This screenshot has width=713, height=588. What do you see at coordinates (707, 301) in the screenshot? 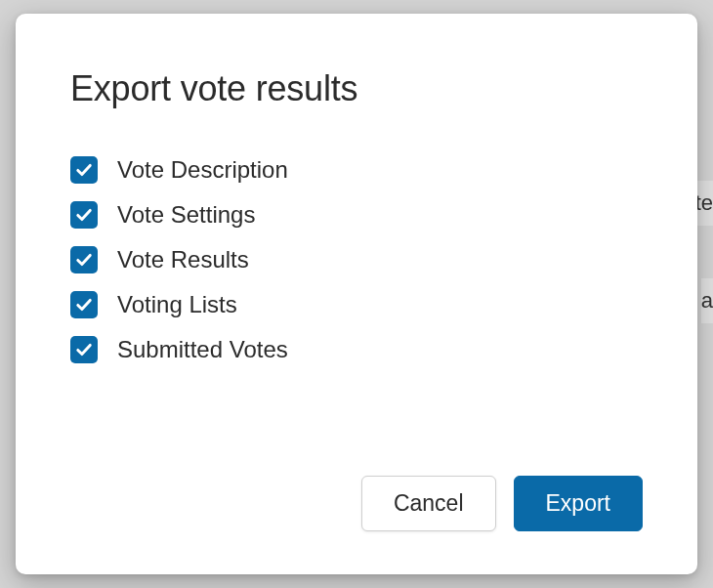
I see `background-text: a` at bounding box center [707, 301].